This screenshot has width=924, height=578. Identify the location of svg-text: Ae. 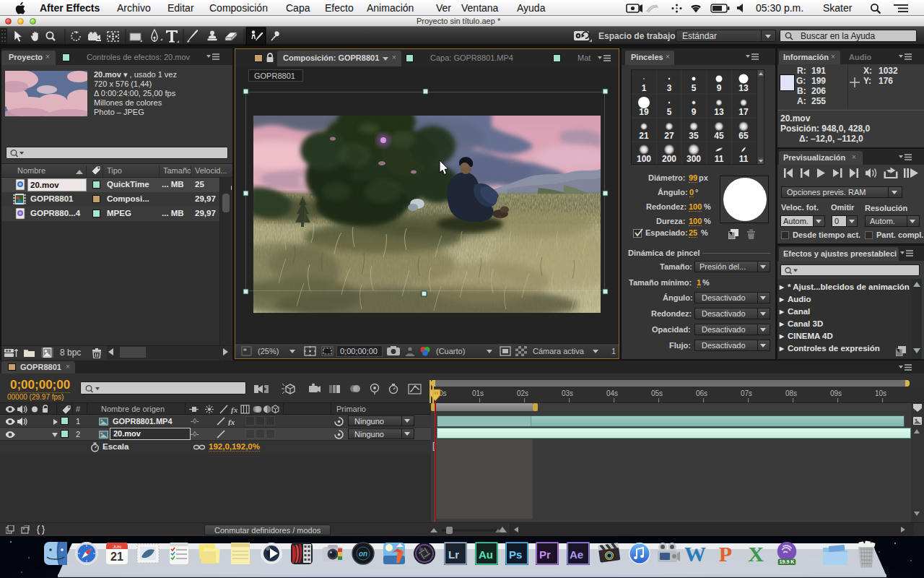
(576, 555).